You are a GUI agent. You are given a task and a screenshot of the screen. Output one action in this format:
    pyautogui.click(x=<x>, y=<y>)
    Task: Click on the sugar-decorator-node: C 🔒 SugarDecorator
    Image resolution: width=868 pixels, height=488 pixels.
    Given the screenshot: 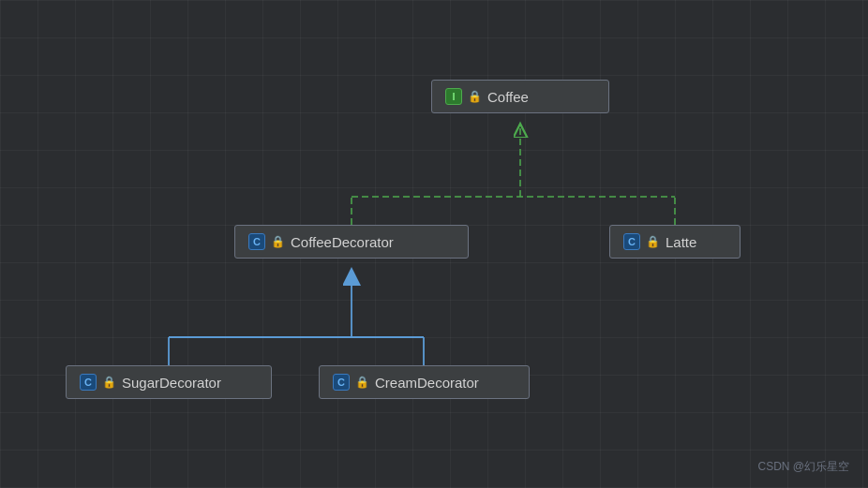 What is the action you would take?
    pyautogui.click(x=169, y=382)
    